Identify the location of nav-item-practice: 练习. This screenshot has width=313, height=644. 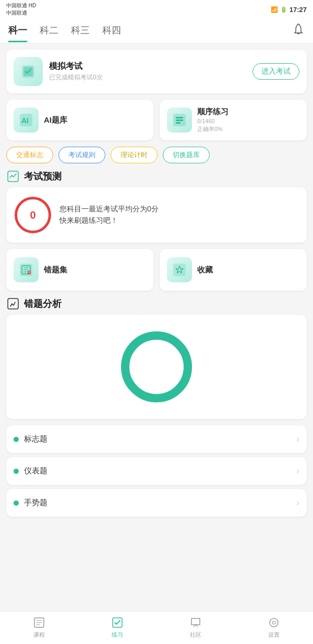
(117, 627).